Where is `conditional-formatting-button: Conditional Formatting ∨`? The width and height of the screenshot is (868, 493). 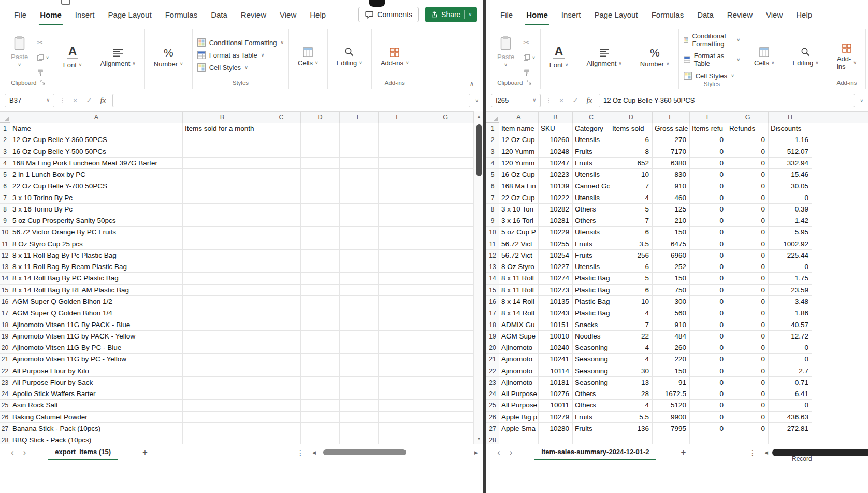 conditional-formatting-button: Conditional Formatting ∨ is located at coordinates (712, 40).